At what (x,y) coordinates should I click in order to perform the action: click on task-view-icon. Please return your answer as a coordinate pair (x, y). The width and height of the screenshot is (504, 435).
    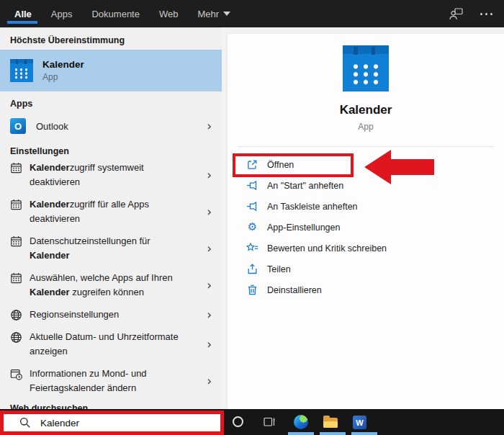
    Looking at the image, I should click on (269, 422).